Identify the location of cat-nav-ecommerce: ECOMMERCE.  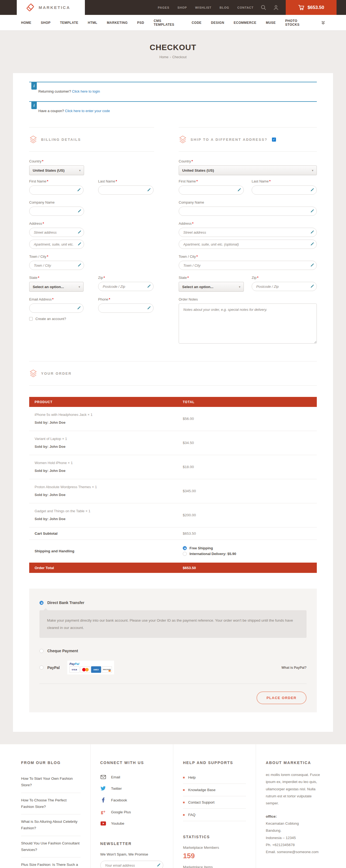
(245, 23).